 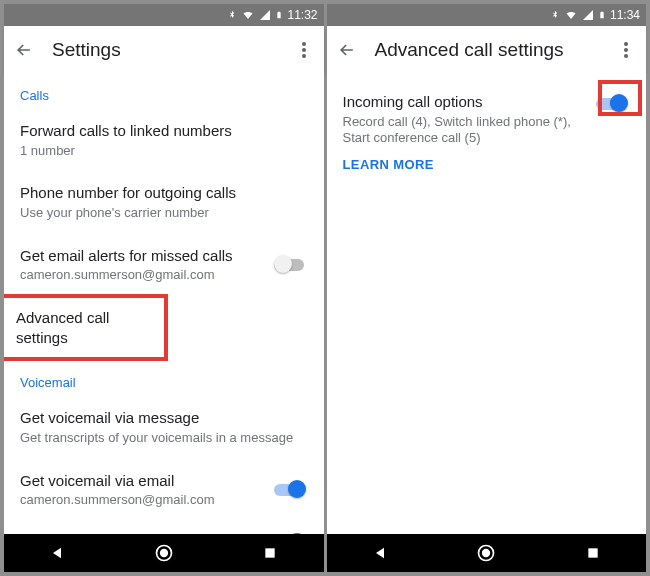 I want to click on item-title: Get email alerts for missed calls, so click(x=142, y=256).